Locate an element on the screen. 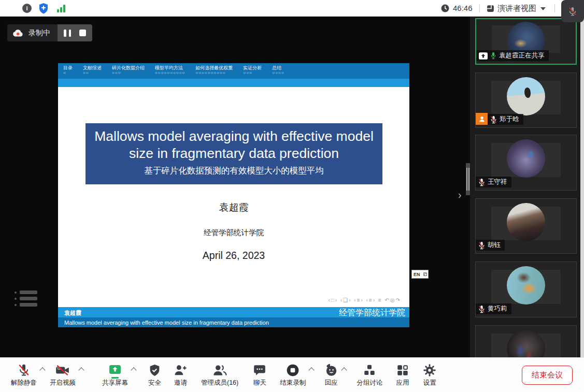  reactions-button: 回应 is located at coordinates (331, 375).